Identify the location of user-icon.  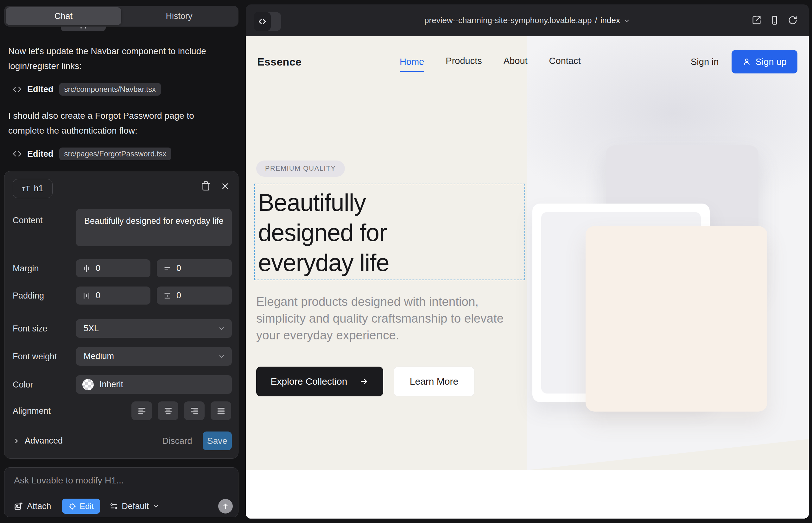
(747, 62).